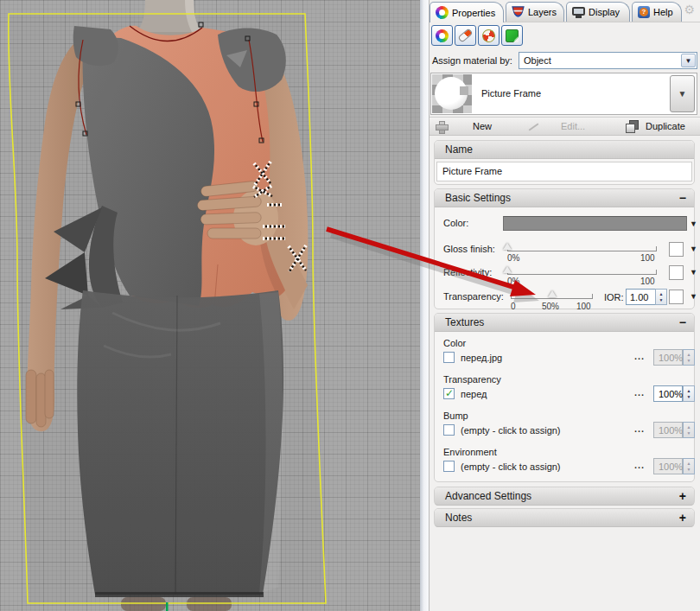 The width and height of the screenshot is (700, 611). What do you see at coordinates (565, 126) in the screenshot?
I see `material-action-bar: New Edit... Duplicate` at bounding box center [565, 126].